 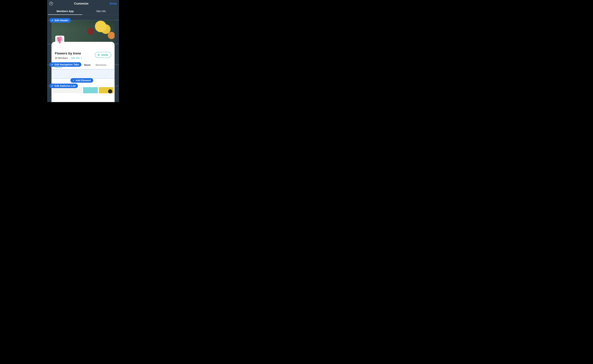 I want to click on site-header-left: Flowers by Irene 20 Members Site Info, so click(x=68, y=55).